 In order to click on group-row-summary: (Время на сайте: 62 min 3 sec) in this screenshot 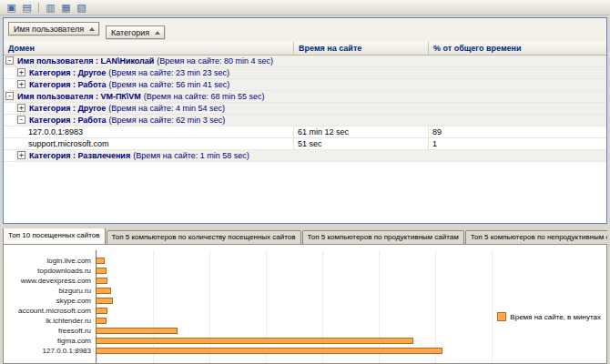, I will do `click(168, 120)`.